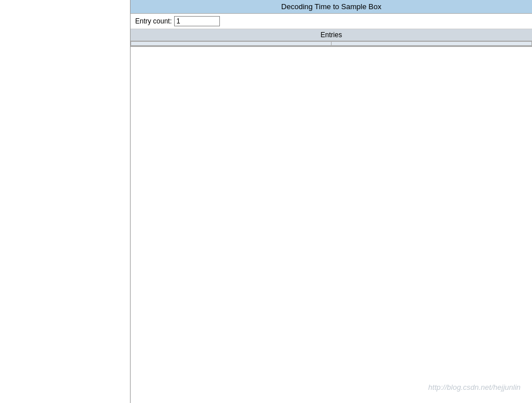 The height and width of the screenshot is (403, 532). What do you see at coordinates (197, 21) in the screenshot?
I see `entry-count-input` at bounding box center [197, 21].